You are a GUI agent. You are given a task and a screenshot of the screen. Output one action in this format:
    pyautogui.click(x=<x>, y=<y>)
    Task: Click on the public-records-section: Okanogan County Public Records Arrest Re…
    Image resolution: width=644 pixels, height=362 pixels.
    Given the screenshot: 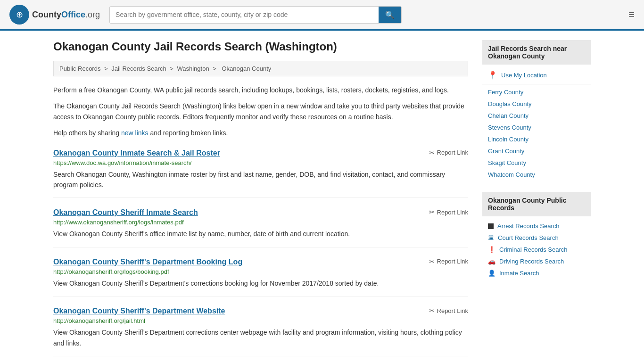 What is the action you would take?
    pyautogui.click(x=537, y=236)
    